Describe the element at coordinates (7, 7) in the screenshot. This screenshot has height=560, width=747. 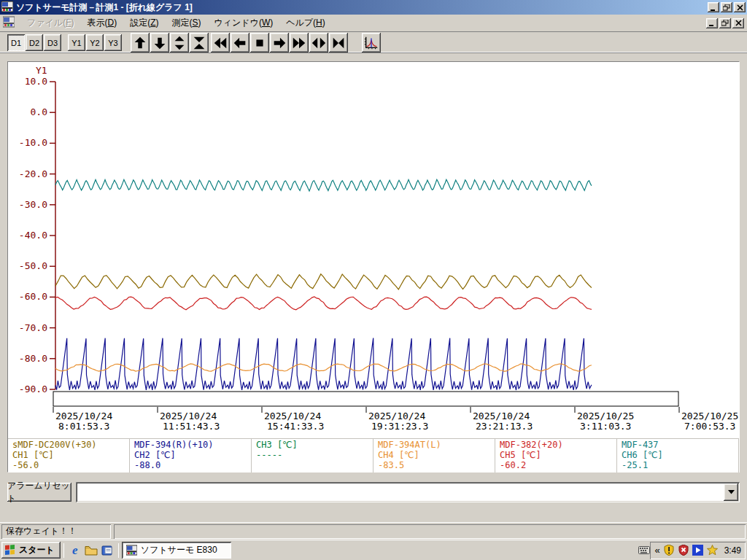
I see `app-icon` at that location.